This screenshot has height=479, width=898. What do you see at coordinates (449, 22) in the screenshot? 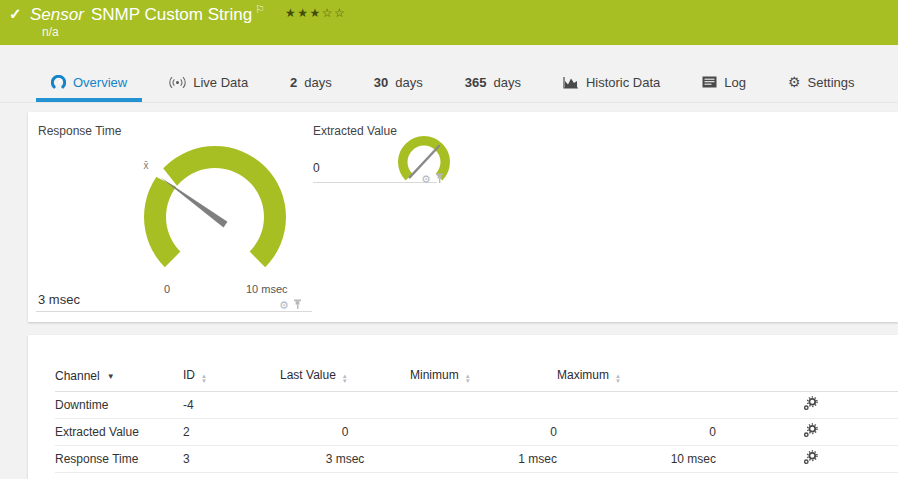
I see `sensor-header: ✓ SensorSNMP Custom String⚐★★★☆☆ n/a` at bounding box center [449, 22].